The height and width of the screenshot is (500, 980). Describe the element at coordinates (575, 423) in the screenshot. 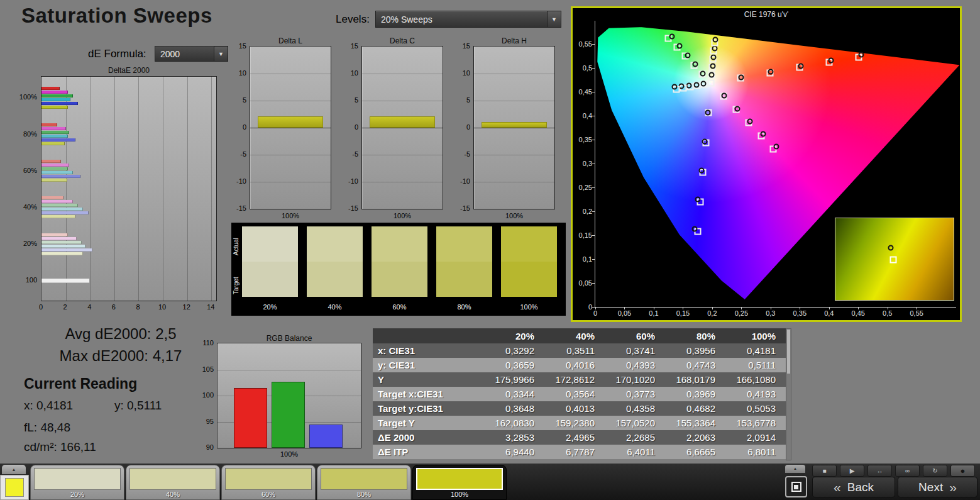

I see `table-cell: 159,2380` at that location.